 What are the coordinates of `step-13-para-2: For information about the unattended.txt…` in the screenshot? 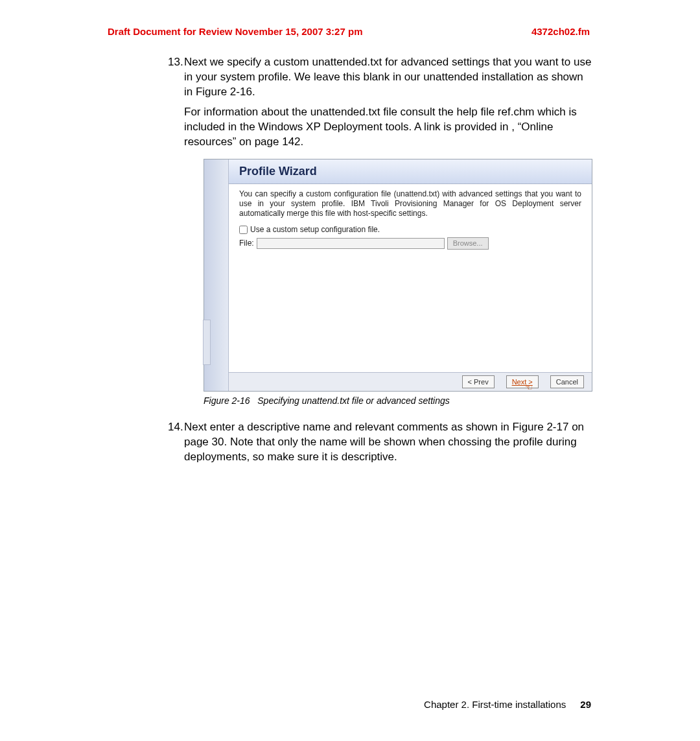 It's located at (389, 127).